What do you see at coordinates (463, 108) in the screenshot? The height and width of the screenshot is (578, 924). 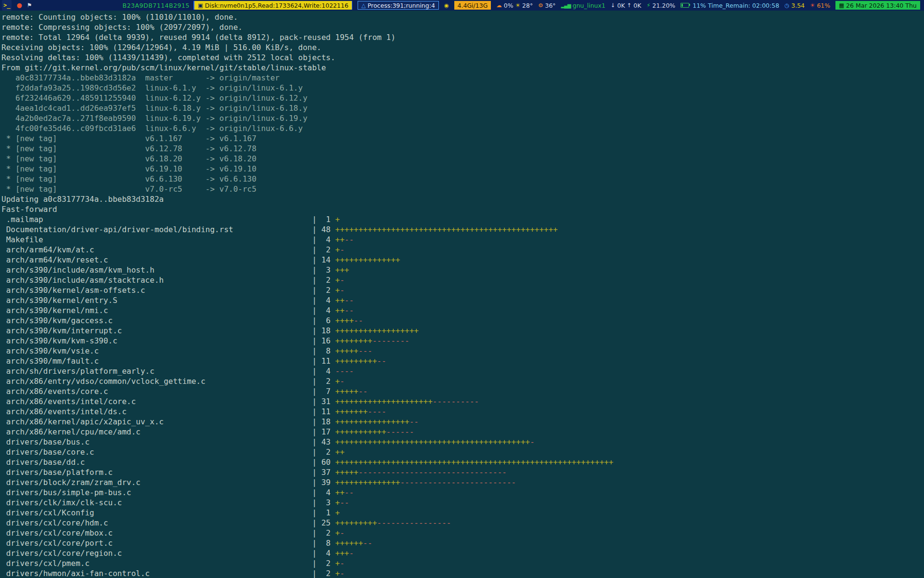 I see `terminal-line: 4aea1dc4cad1..dd26ea937ef5 linux-6.18.y …` at bounding box center [463, 108].